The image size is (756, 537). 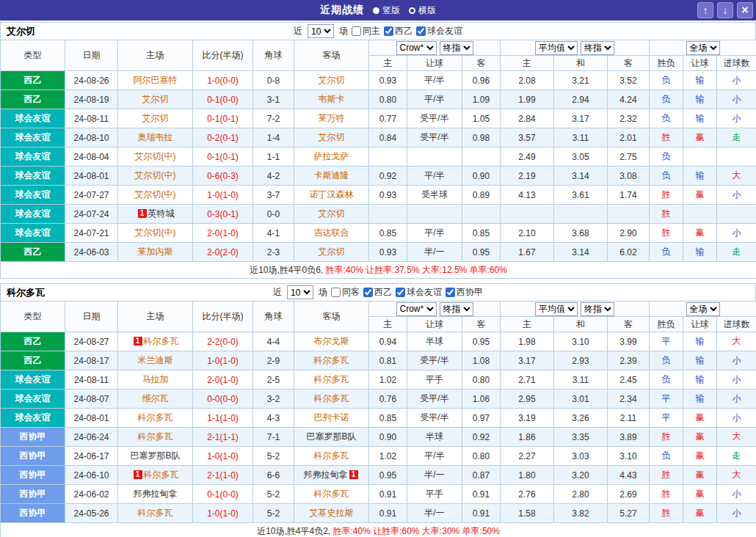 I want to click on layout-radio-vertical: 竖版, so click(x=386, y=10).